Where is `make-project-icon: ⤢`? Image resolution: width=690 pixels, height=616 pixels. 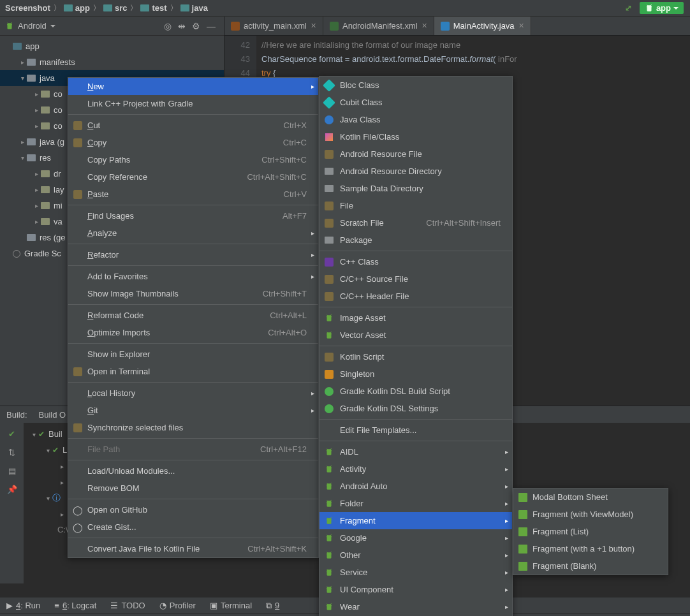
make-project-icon: ⤢ is located at coordinates (629, 8).